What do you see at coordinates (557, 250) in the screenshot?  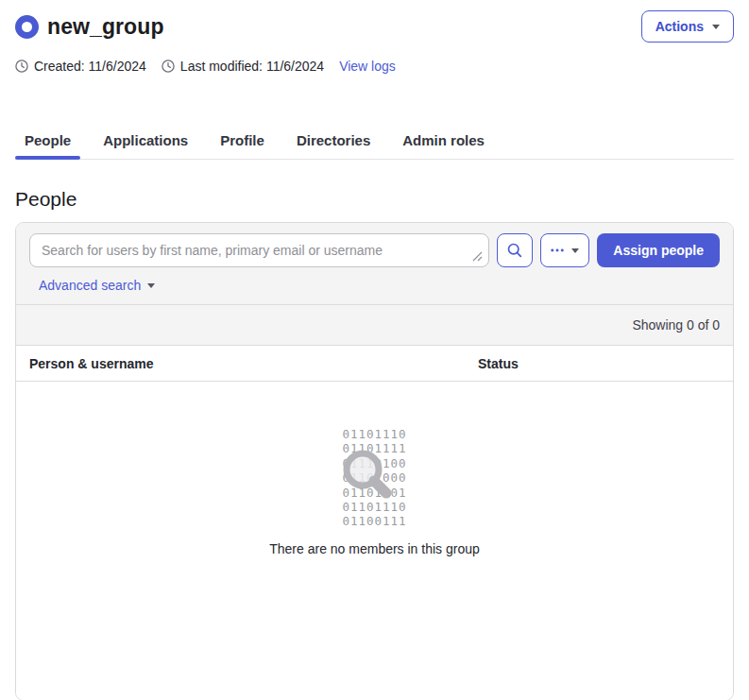 I see `more-options-icon` at bounding box center [557, 250].